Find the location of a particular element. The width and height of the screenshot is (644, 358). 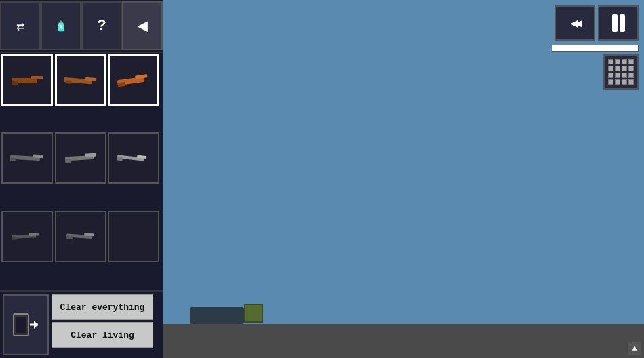

top-controls: ◀◀ is located at coordinates (595, 28).